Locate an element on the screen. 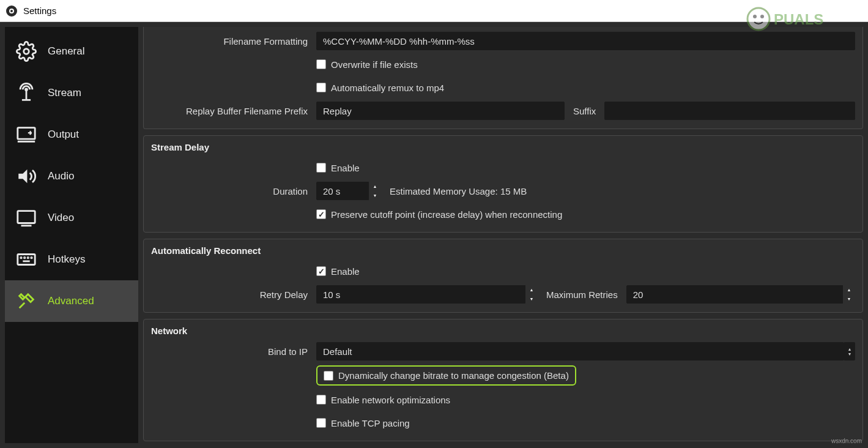 This screenshot has height=448, width=868. memory-usage-label: Estimated Memory Usage: 15 MB is located at coordinates (458, 191).